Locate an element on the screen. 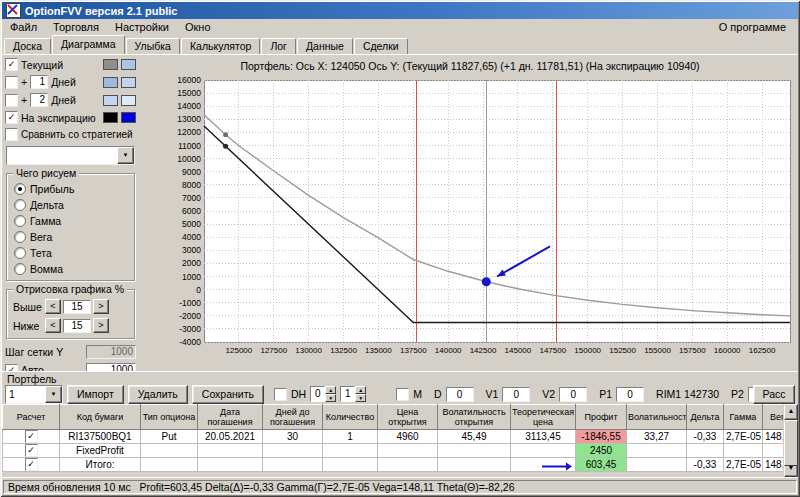  current-checkbox: ✓ is located at coordinates (12, 64).